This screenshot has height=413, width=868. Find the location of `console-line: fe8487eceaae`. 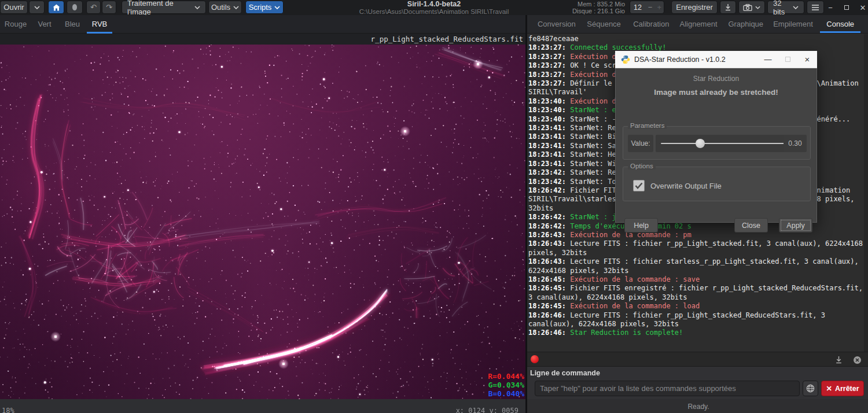

console-line: fe8487eceaae is located at coordinates (698, 39).